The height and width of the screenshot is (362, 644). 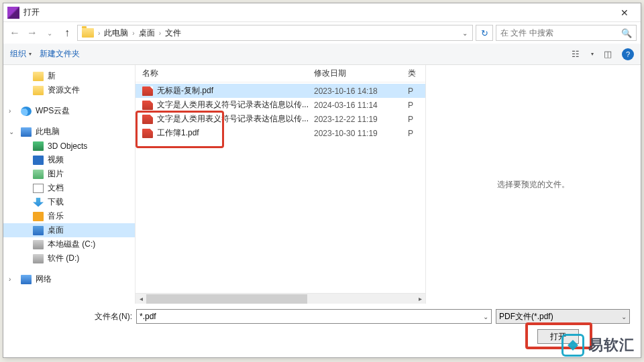 What do you see at coordinates (18, 54) in the screenshot?
I see `organize-label: 组织` at bounding box center [18, 54].